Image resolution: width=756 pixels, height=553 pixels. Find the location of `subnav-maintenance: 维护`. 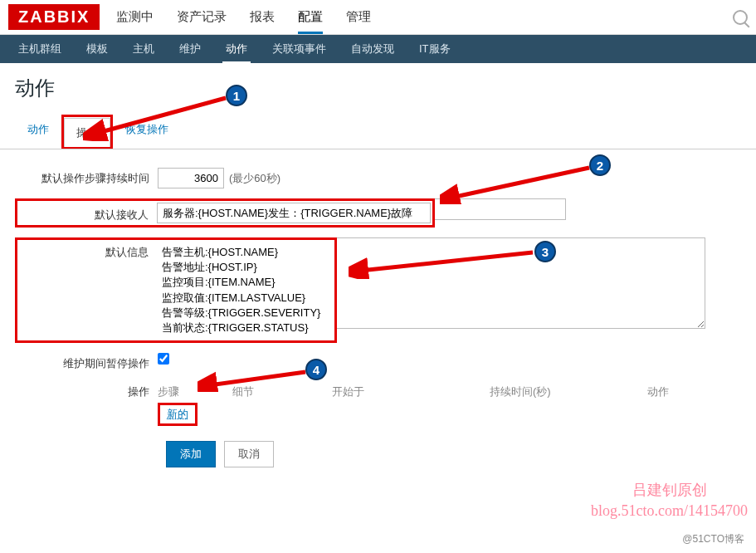

subnav-maintenance: 维护 is located at coordinates (190, 49).